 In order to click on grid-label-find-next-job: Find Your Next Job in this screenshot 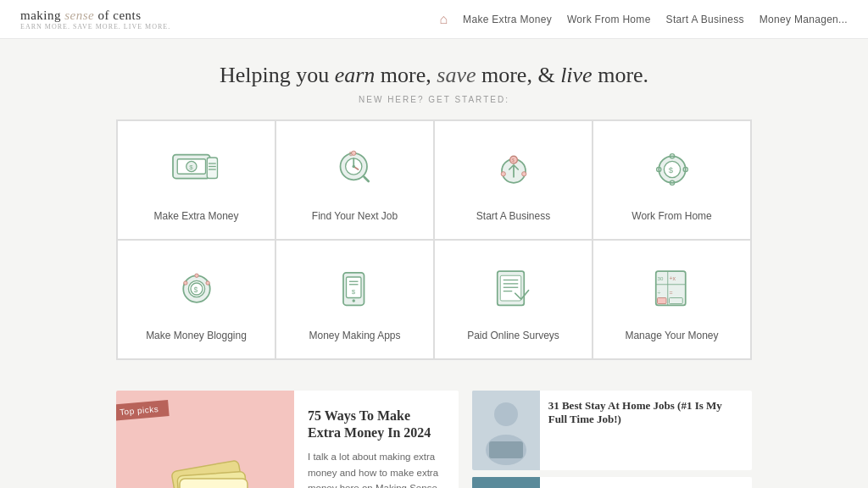, I will do `click(354, 217)`.